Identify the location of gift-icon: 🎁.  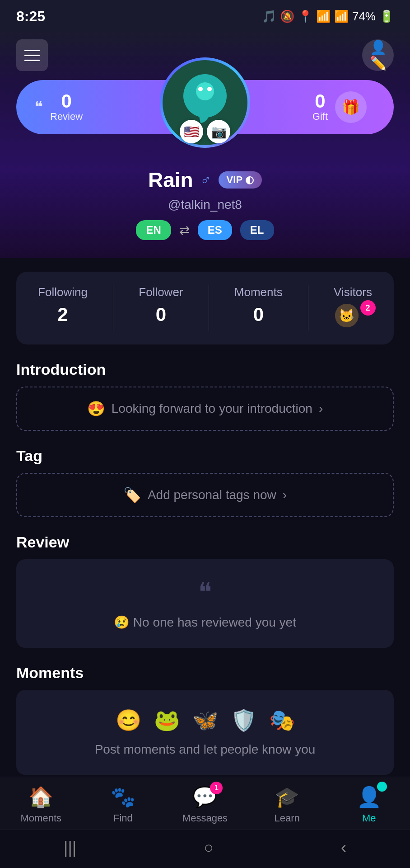
(351, 107).